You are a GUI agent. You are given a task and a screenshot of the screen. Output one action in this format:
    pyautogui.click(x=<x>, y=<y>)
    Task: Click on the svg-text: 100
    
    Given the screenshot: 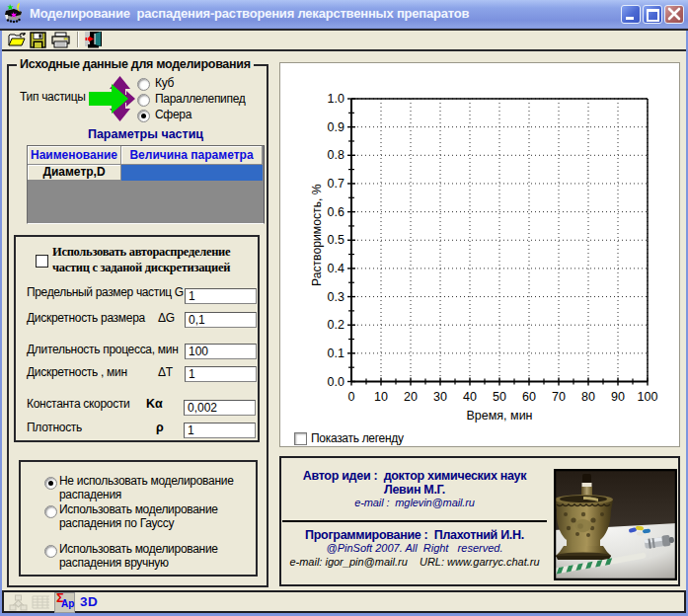 What is the action you would take?
    pyautogui.click(x=648, y=397)
    